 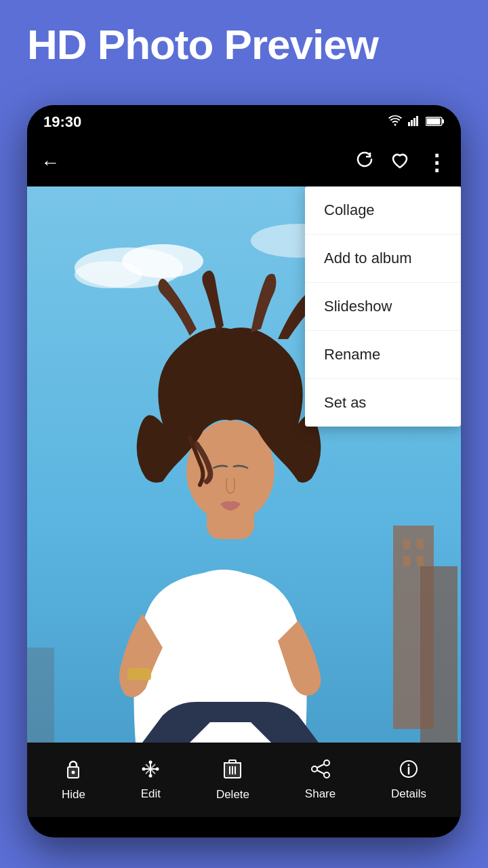 I want to click on bottom-hide: Hide, so click(x=73, y=780).